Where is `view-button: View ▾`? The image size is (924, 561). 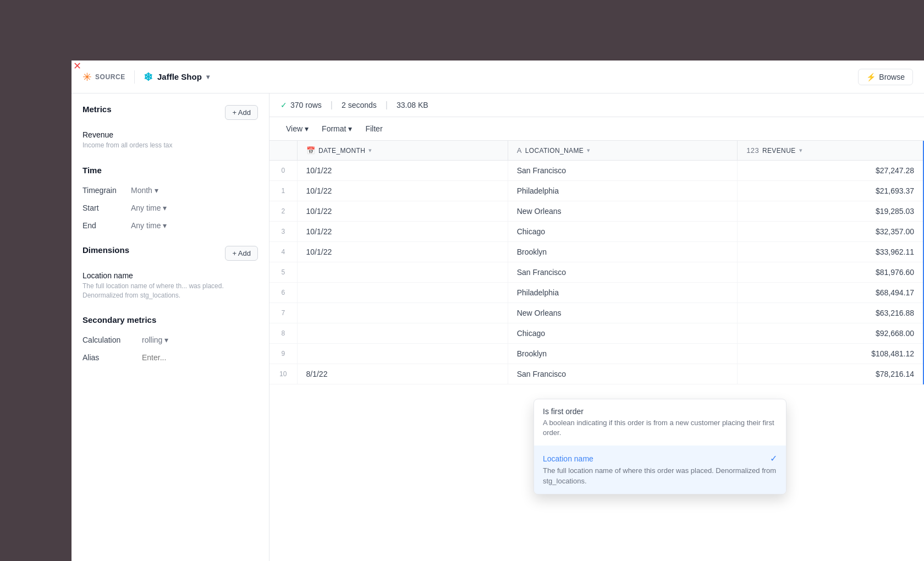 view-button: View ▾ is located at coordinates (297, 129).